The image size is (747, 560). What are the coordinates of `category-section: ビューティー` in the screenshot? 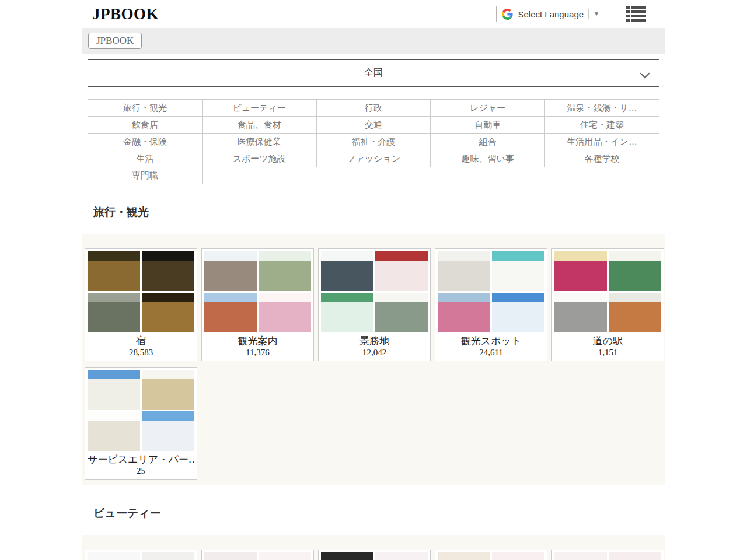 It's located at (374, 533).